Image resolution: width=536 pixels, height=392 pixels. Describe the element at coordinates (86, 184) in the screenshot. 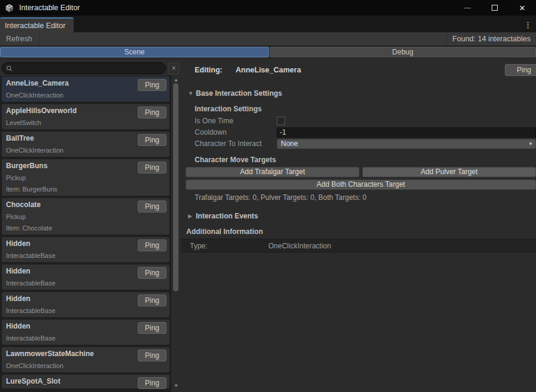

I see `list-item-lines: PickupItem: BurgerBuns` at that location.